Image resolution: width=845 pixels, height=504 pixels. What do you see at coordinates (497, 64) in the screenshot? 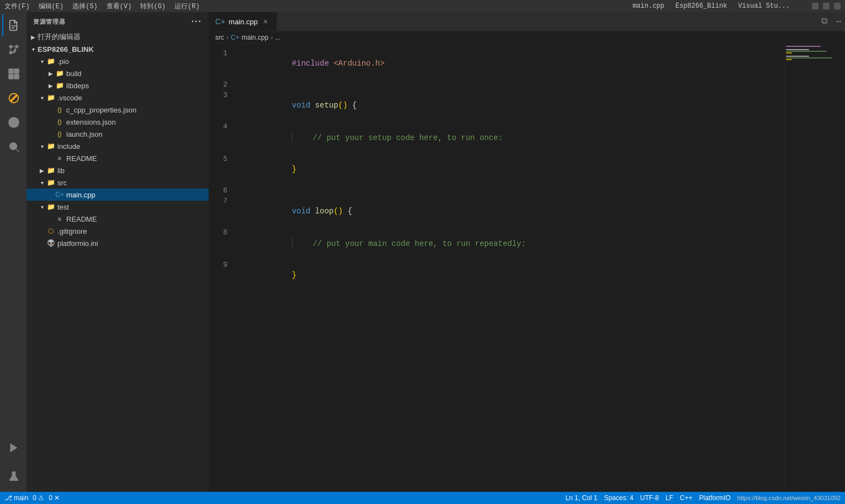
I see `code-line-1: 1 #include <Arduino.h>` at bounding box center [497, 64].